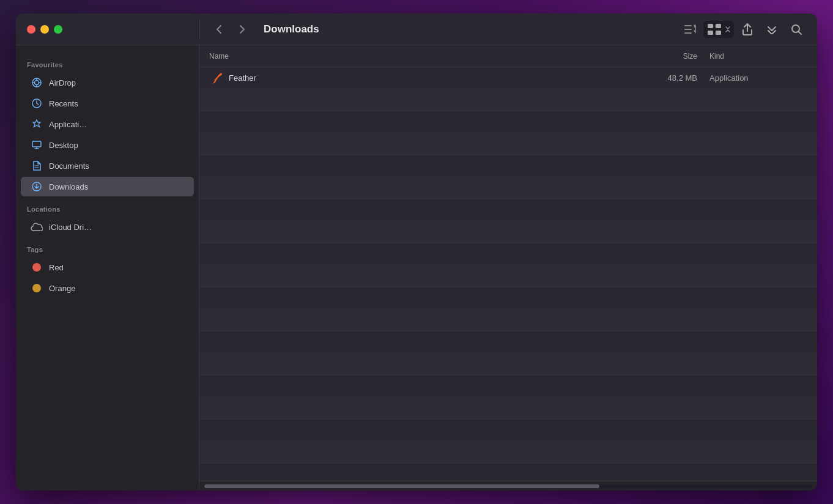 The image size is (833, 504). Describe the element at coordinates (661, 56) in the screenshot. I see `size-column-header: Size` at that location.